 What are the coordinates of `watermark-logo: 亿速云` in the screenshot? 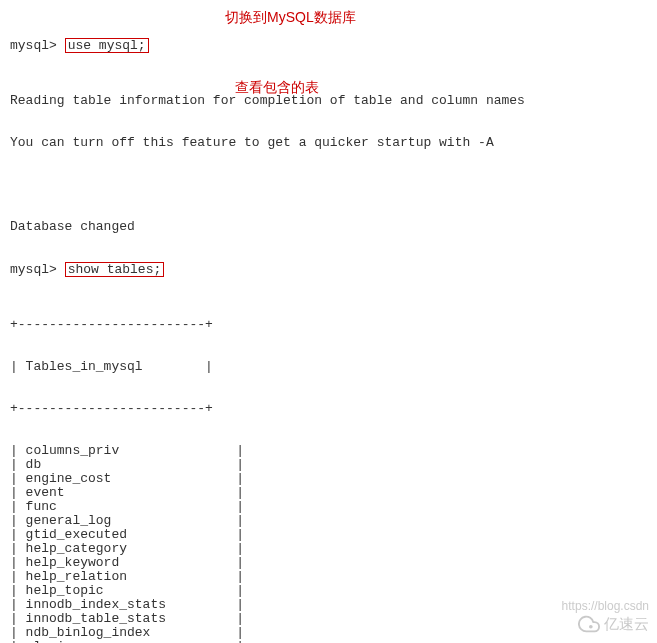 It's located at (614, 624).